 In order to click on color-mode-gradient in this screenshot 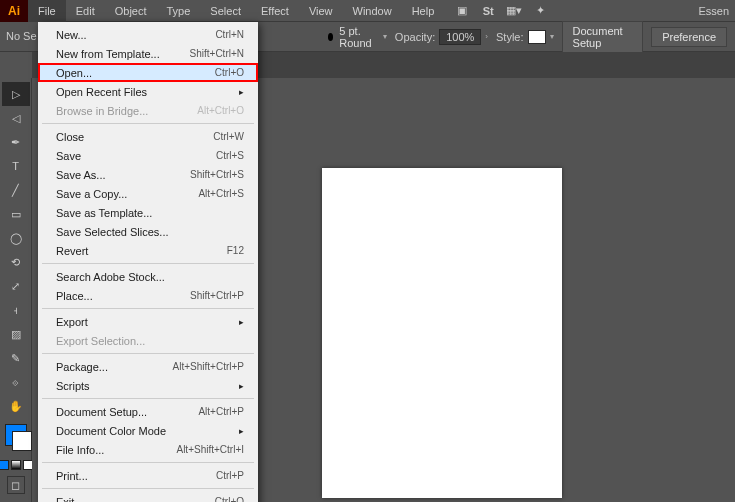, I will do `click(16, 465)`.